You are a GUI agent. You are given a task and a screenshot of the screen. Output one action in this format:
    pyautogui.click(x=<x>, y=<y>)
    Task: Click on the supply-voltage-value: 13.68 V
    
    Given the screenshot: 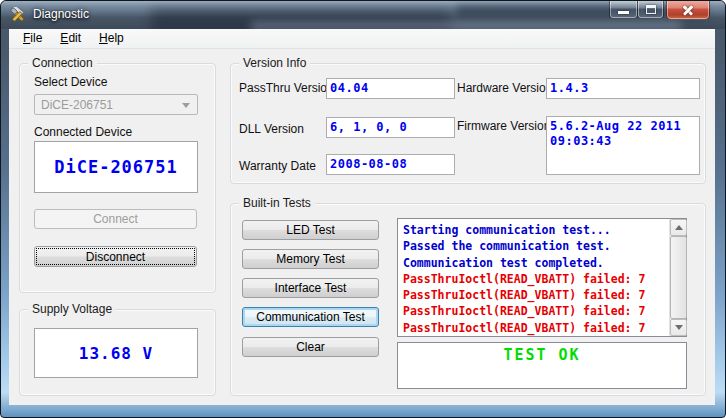 What is the action you would take?
    pyautogui.click(x=116, y=354)
    